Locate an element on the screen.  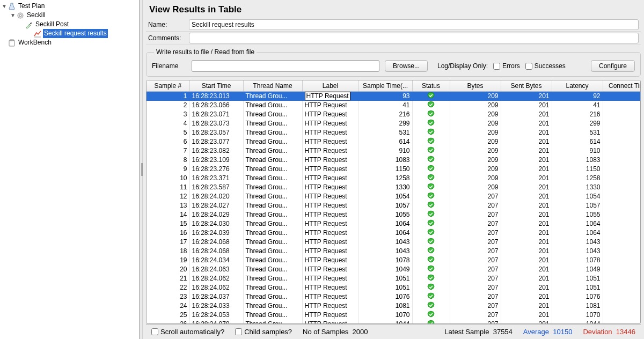
column-header: Label is located at coordinates (331, 86).